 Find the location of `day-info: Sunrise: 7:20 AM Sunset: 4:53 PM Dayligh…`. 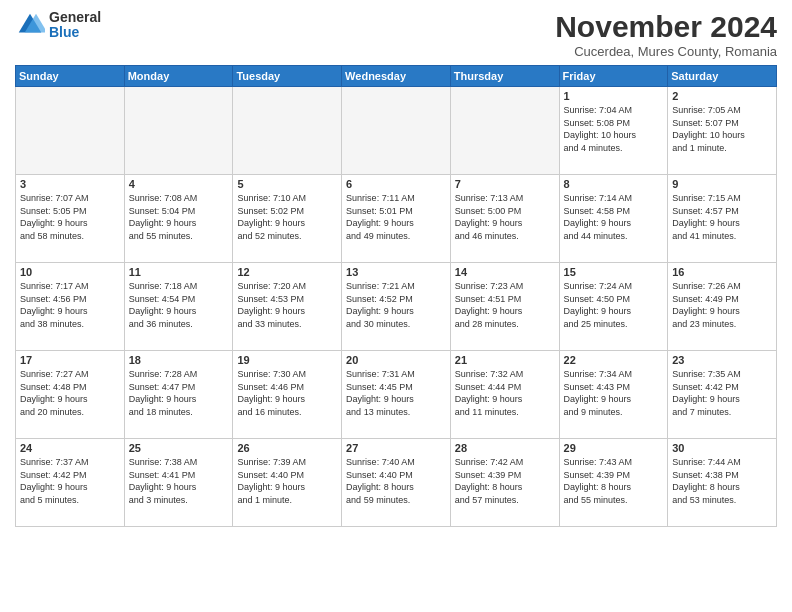

day-info: Sunrise: 7:20 AM Sunset: 4:53 PM Dayligh… is located at coordinates (287, 305).